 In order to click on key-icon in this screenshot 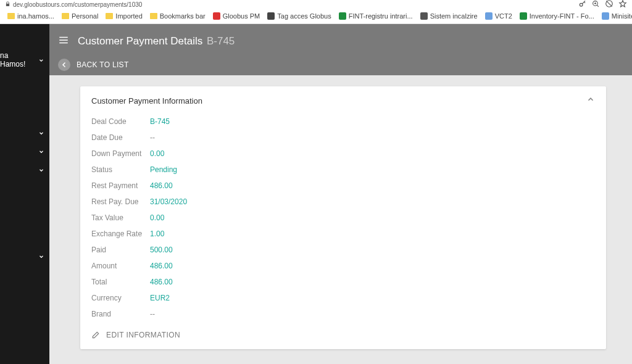, I will do `click(583, 5)`.